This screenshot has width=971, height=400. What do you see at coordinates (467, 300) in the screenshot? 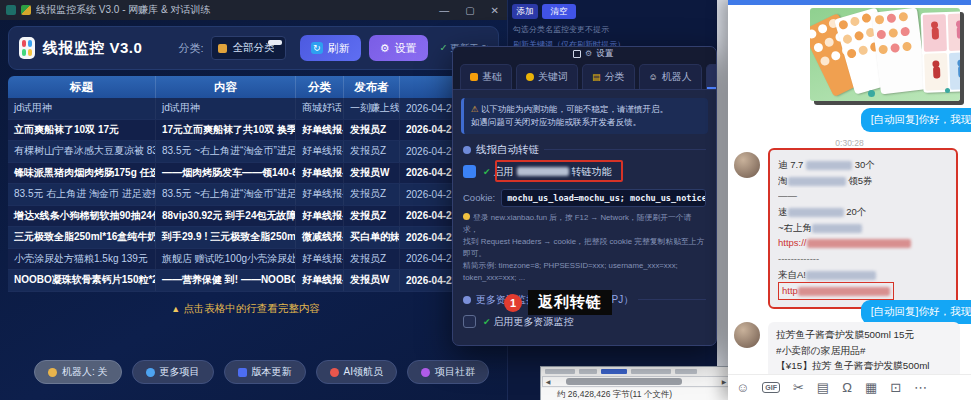
I see `people-icon` at bounding box center [467, 300].